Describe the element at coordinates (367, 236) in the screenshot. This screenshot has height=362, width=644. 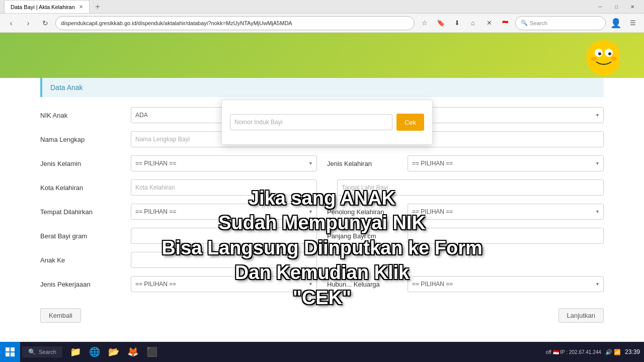
I see `panjang-label: Panjang Bayi cm` at that location.